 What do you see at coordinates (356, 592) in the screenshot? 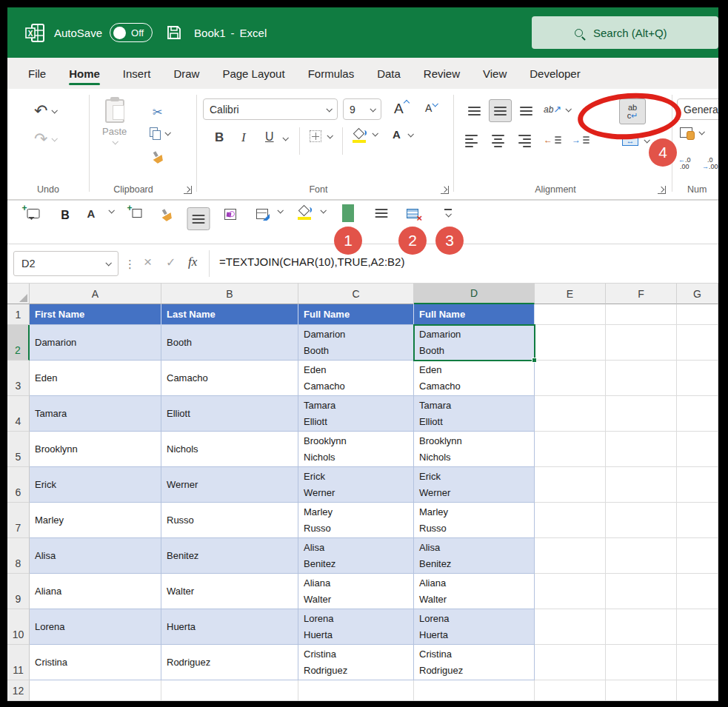
I see `cell-C9: AlianaWalter` at bounding box center [356, 592].